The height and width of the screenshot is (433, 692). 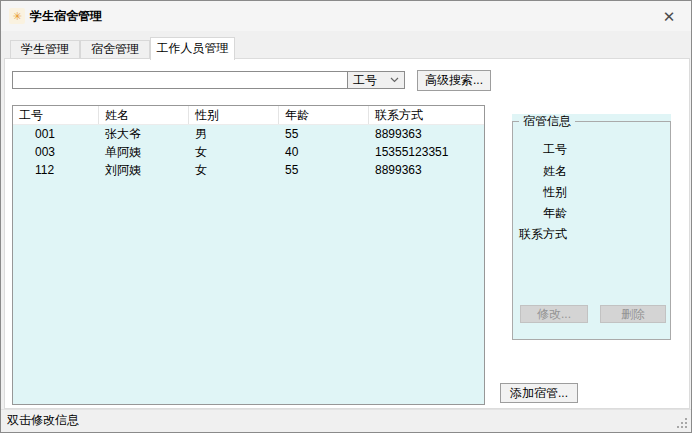 I want to click on resize-grip, so click(x=682, y=423).